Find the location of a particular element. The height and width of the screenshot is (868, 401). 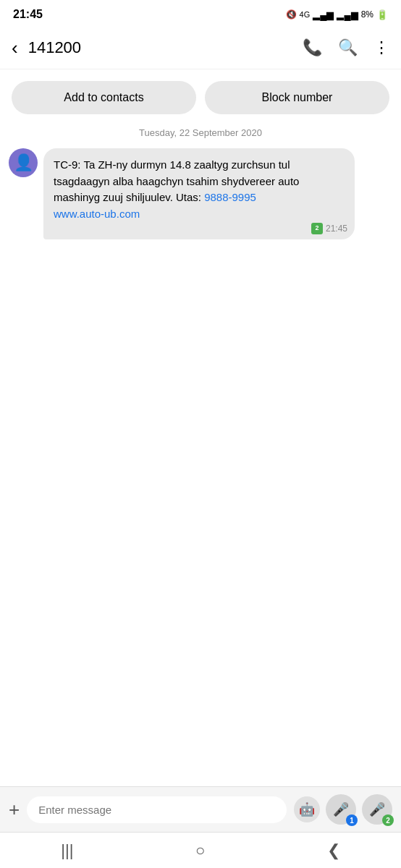

mic-icon-1: 🎤 is located at coordinates (341, 809).